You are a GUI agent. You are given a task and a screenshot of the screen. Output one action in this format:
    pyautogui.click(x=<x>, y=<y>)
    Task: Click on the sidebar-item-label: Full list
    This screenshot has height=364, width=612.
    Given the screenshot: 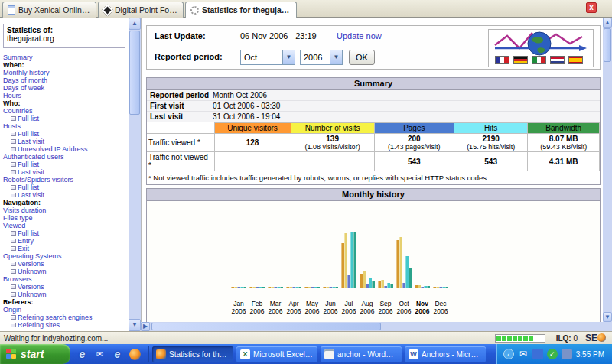 What is the action you would take?
    pyautogui.click(x=28, y=233)
    